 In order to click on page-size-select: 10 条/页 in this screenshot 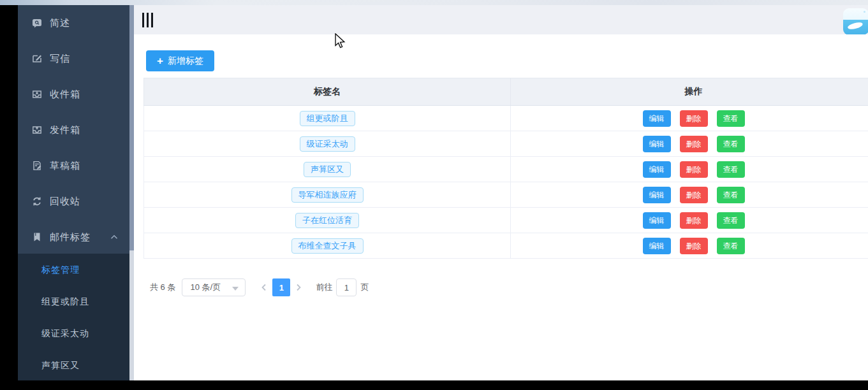, I will do `click(214, 287)`.